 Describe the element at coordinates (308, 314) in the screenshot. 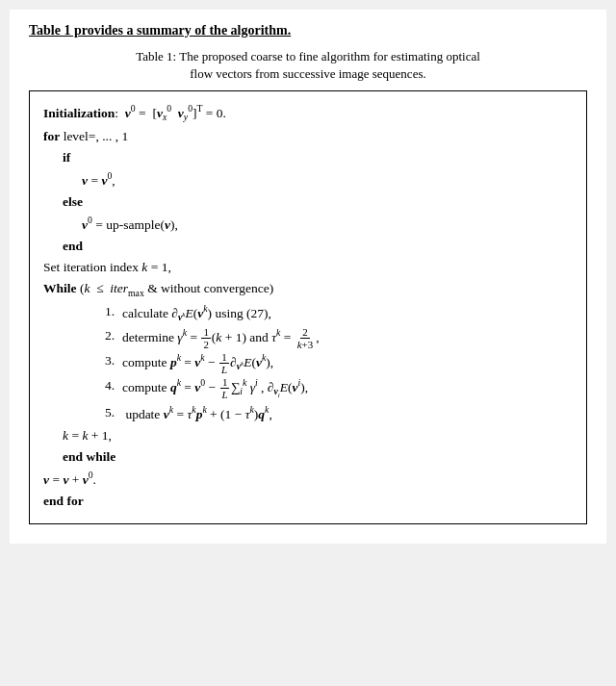

I see `step1-line: 1. calculate ∂vkE(vk) using (27),` at that location.